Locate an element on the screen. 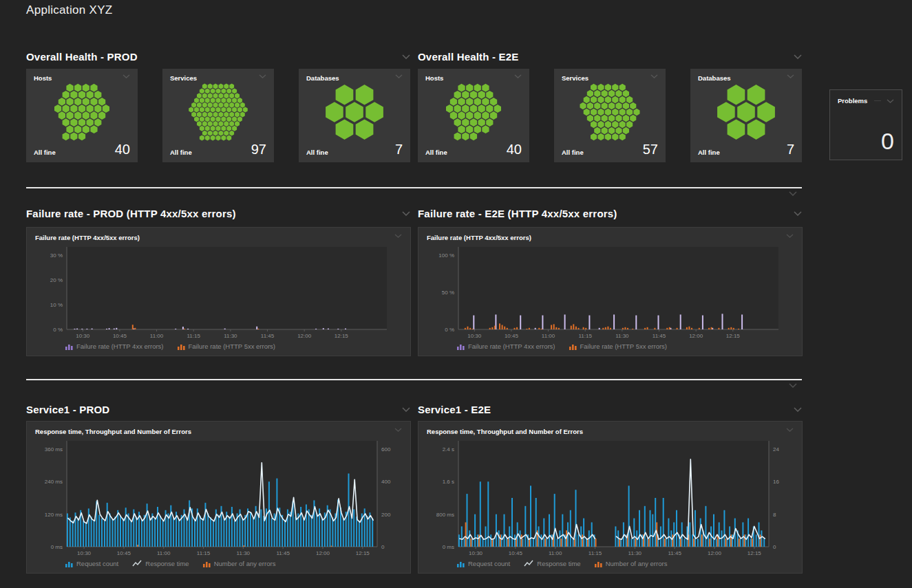 This screenshot has width=912, height=588. entity-count: 40 is located at coordinates (514, 149).